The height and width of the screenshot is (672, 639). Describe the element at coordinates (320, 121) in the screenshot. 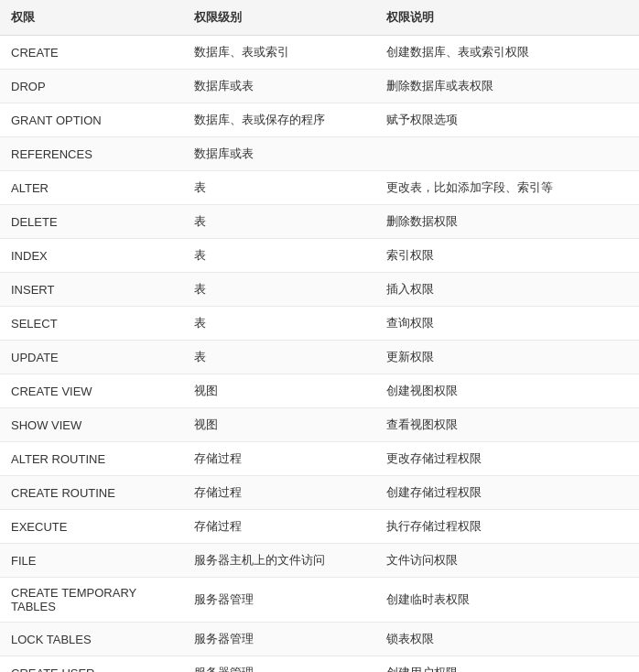

I see `table-row: GRANT OPTION数据库、表或保存的程序赋予权限选项` at that location.